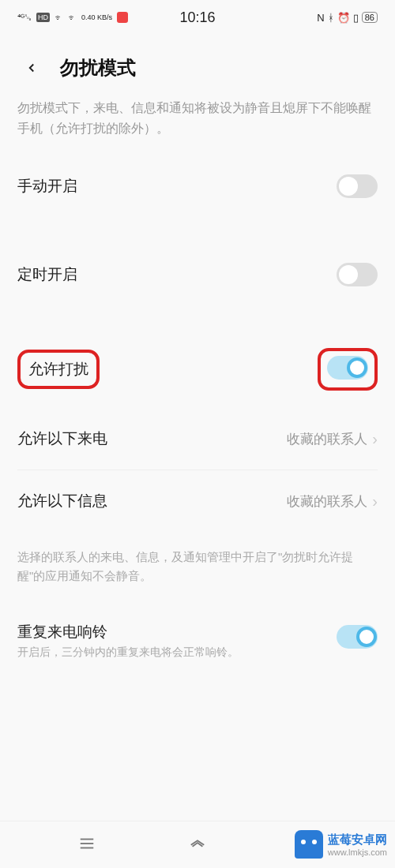 The image size is (395, 868). I want to click on bluetooth-icon: ᚼ, so click(331, 17).